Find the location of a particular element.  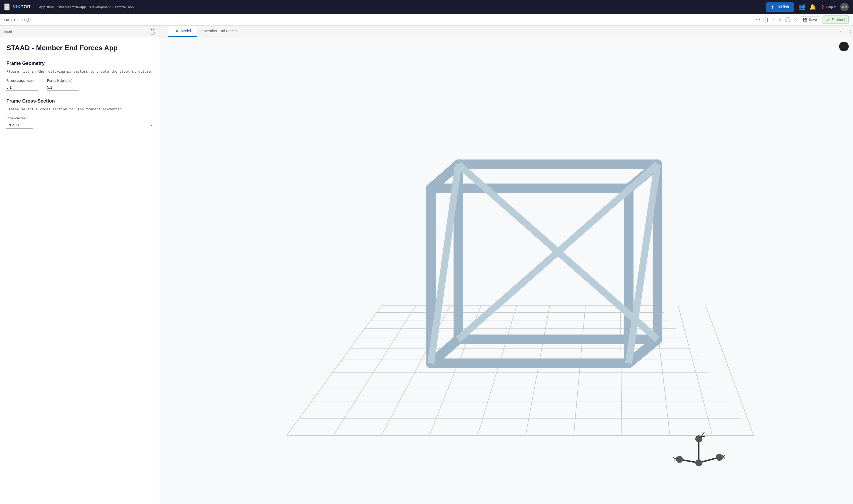

frame-cross-section: Frame Cross-Section Please select a cros… is located at coordinates (80, 113).